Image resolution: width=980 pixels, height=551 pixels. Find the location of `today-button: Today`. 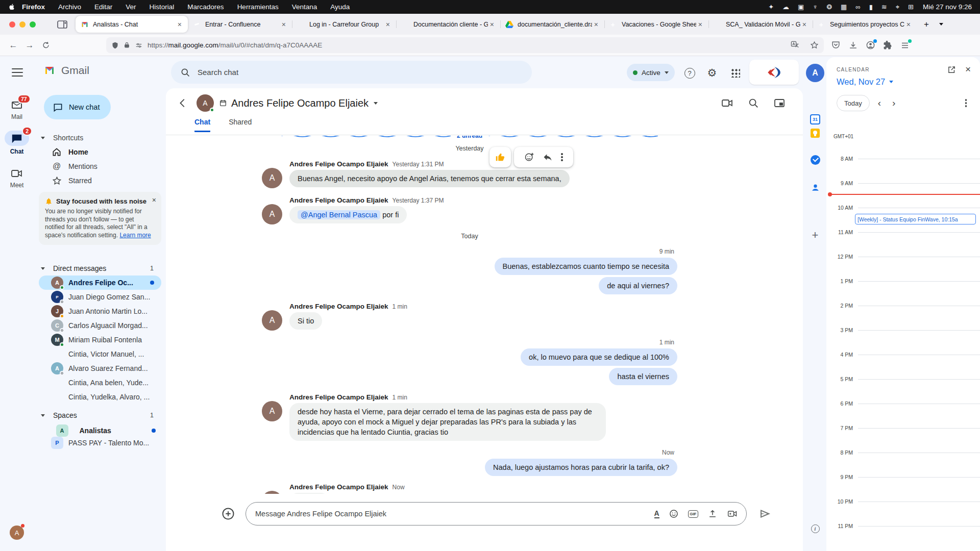

today-button: Today is located at coordinates (853, 103).